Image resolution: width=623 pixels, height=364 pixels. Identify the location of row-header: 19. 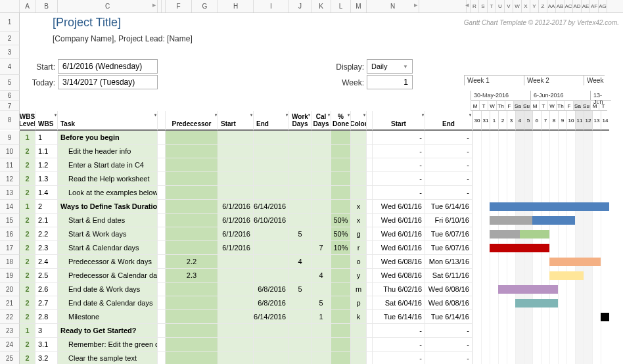
(10, 276).